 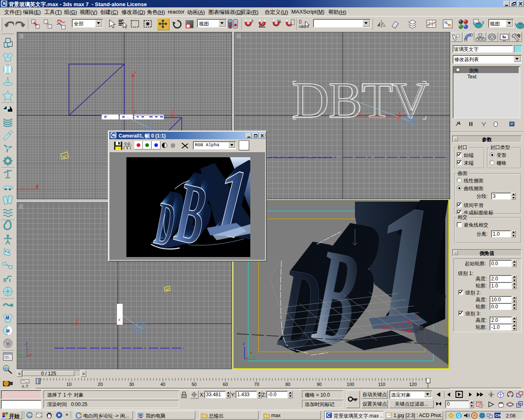 I want to click on svg-text: DBTV, so click(x=360, y=100).